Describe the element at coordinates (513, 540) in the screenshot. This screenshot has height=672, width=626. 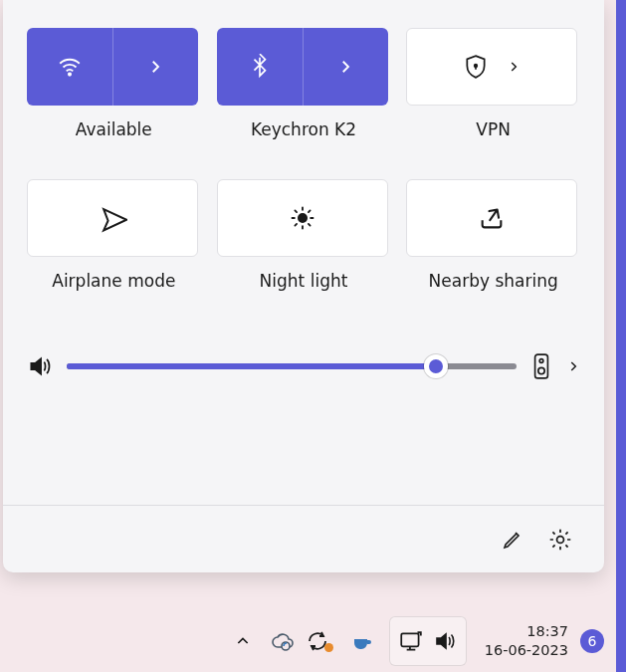
I see `pencil-icon` at that location.